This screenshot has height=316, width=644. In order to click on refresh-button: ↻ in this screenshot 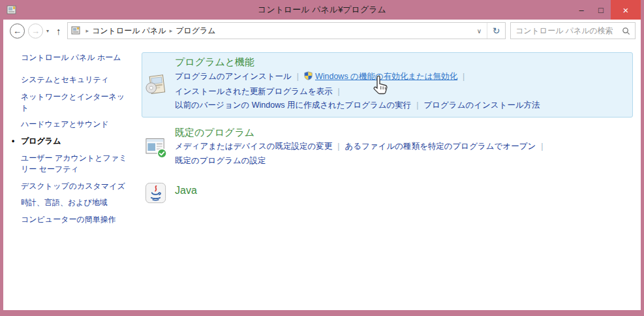, I will do `click(496, 31)`.